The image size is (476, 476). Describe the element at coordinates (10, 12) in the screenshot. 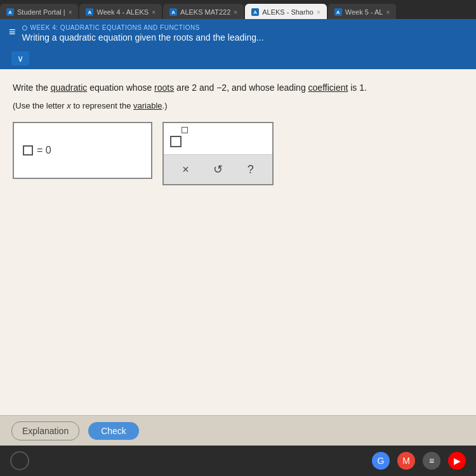

I see `tab-favicon-1: A` at that location.